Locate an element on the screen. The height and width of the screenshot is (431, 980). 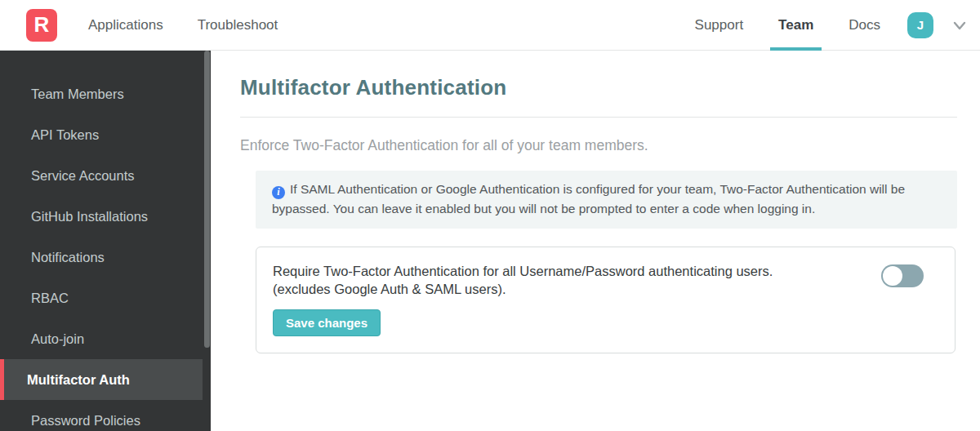
logo-letter: R is located at coordinates (42, 24).